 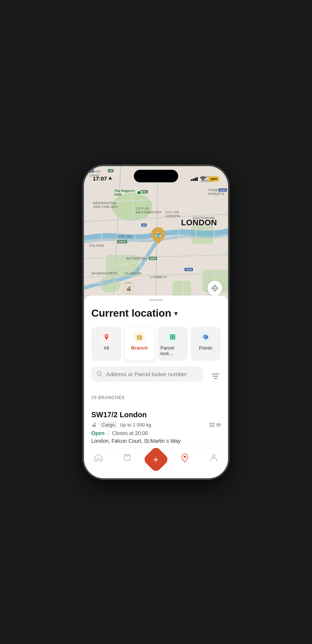 I want to click on branch-name: SW17/2 London, so click(x=156, y=415).